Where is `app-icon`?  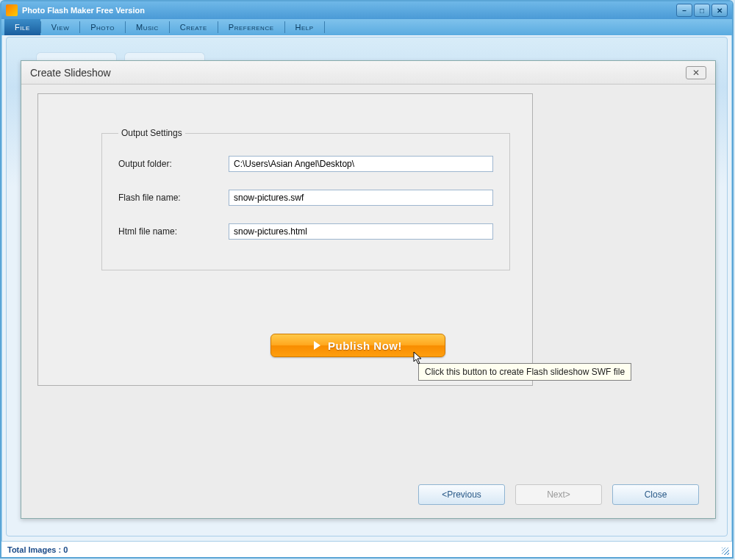 app-icon is located at coordinates (12, 10).